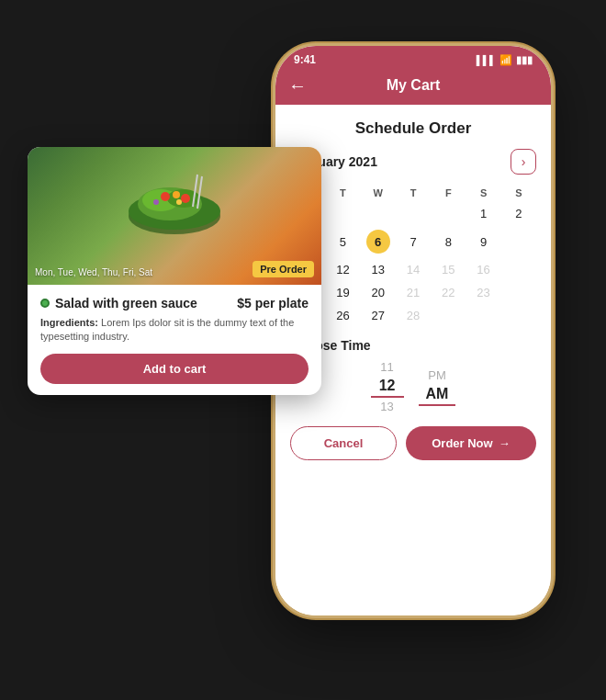 This screenshot has height=700, width=606. I want to click on food-price: $5 per plate, so click(273, 303).